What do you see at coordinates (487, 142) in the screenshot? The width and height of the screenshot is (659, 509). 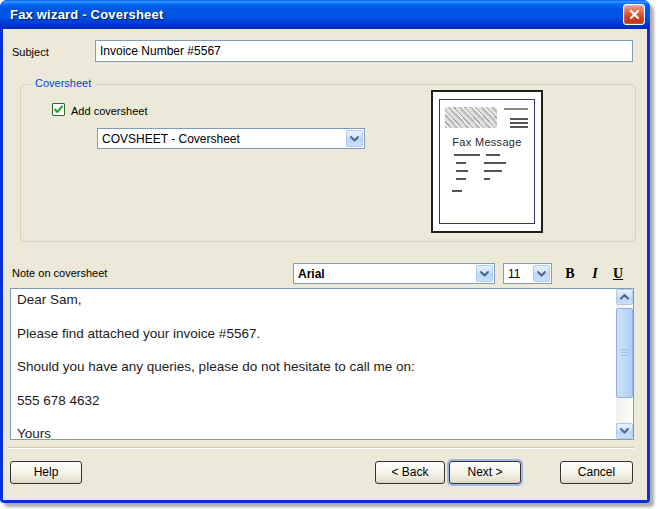 I see `preview-heading: Fax Message` at bounding box center [487, 142].